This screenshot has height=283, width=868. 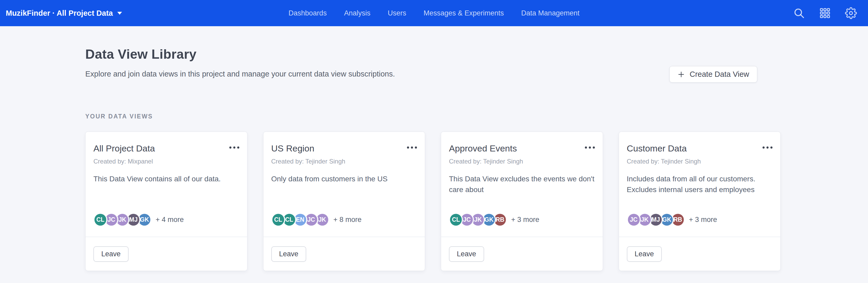 What do you see at coordinates (657, 148) in the screenshot?
I see `card-title: Customer Data` at bounding box center [657, 148].